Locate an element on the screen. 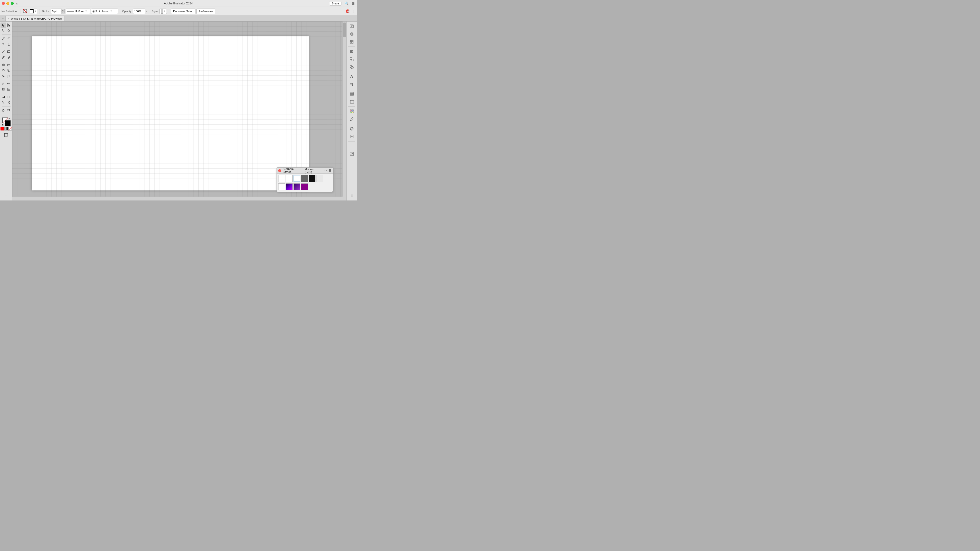  opacity-input is located at coordinates (139, 11).